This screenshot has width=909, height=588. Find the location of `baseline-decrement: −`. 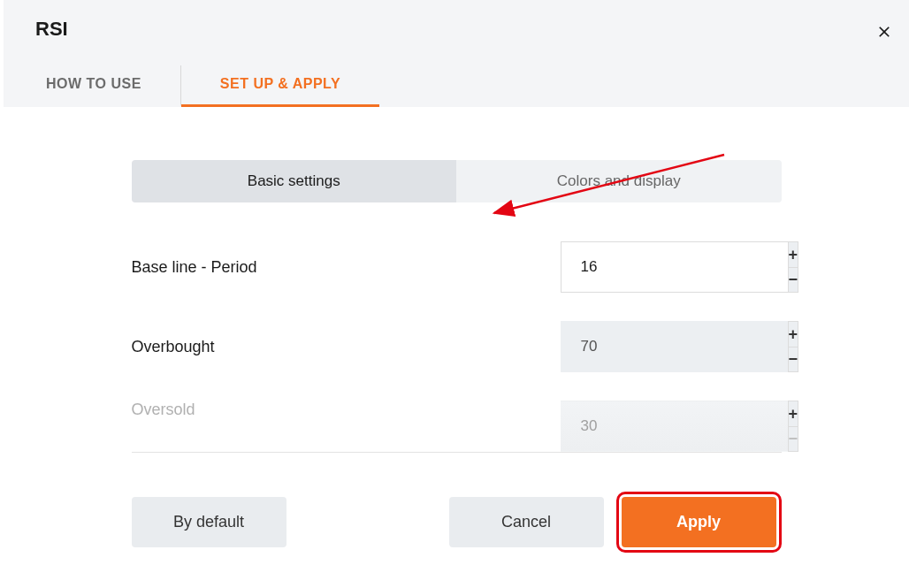

baseline-decrement: − is located at coordinates (794, 281).